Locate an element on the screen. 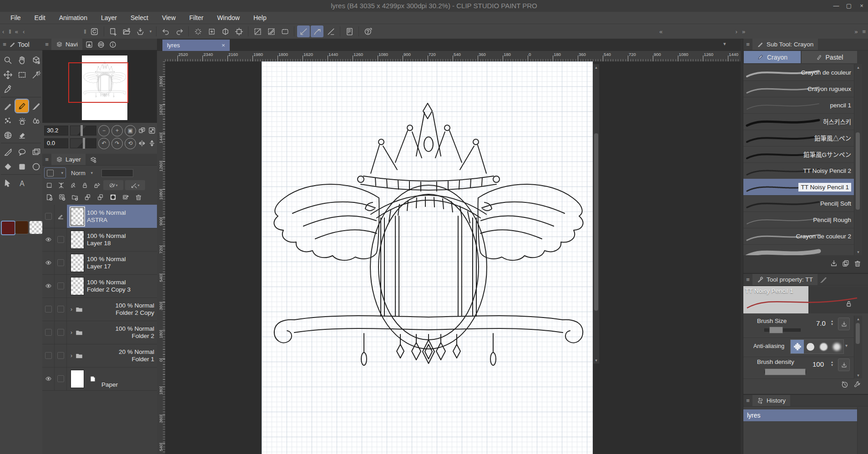  tool-decoration is located at coordinates (8, 121).